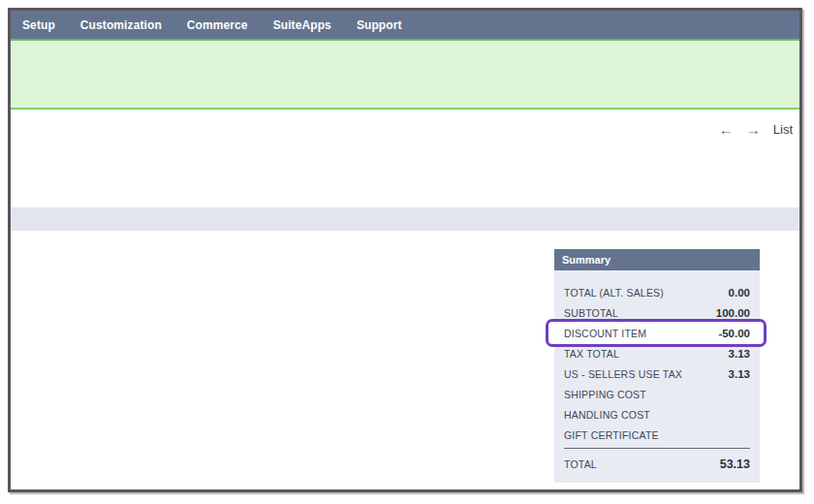 This screenshot has width=814, height=504. What do you see at coordinates (657, 293) in the screenshot?
I see `summary-row-total-alt-sales: TOTAL (ALT. SALES) 0.00` at bounding box center [657, 293].